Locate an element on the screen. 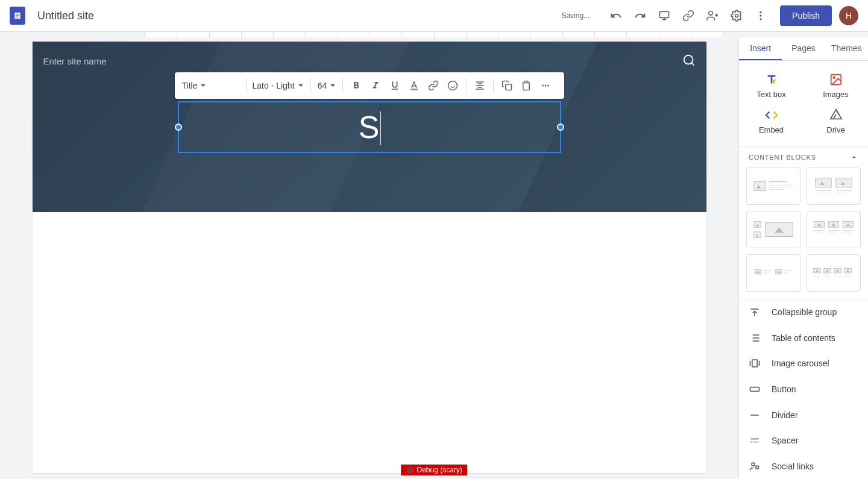  text-cursor is located at coordinates (381, 128).